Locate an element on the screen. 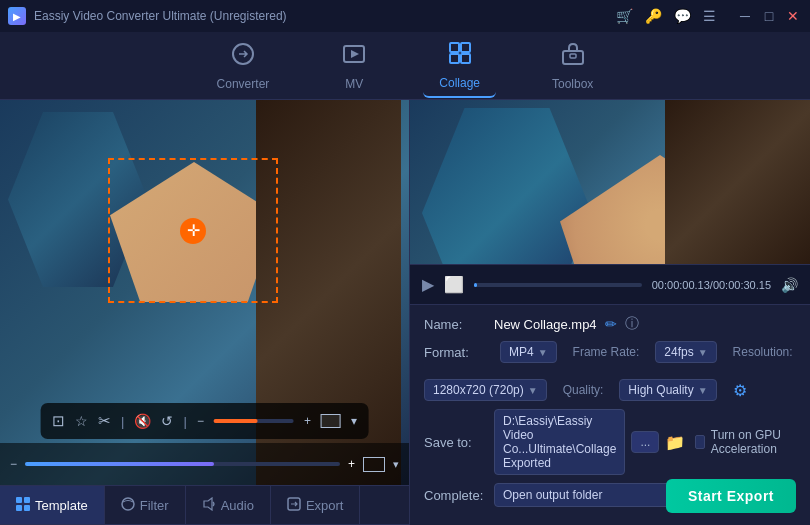 The image size is (810, 525). complete-value: Open output folder is located at coordinates (552, 495).